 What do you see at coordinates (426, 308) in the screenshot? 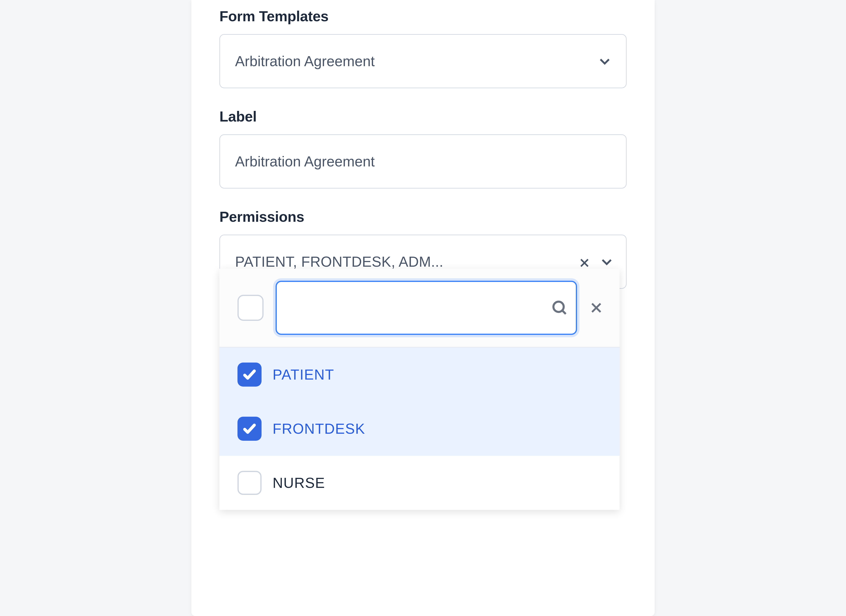
I see `permissions-search-field` at bounding box center [426, 308].